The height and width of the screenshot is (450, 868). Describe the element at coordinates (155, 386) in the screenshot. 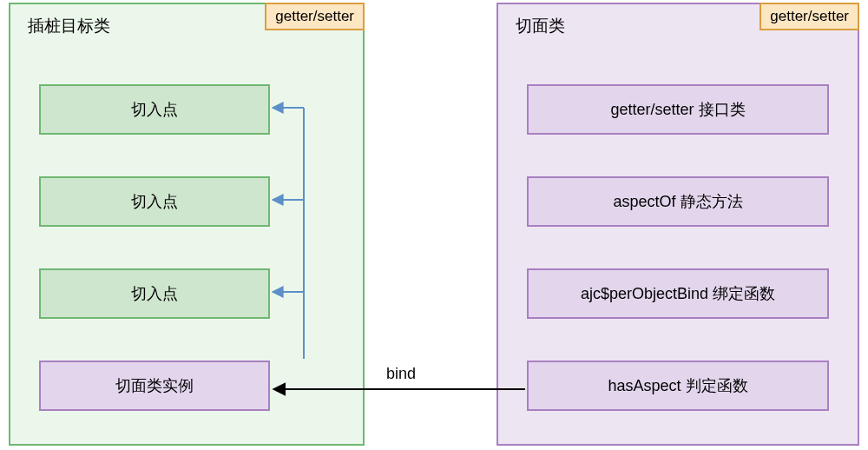

I see `aspect-instance-box: 切面类实例` at that location.